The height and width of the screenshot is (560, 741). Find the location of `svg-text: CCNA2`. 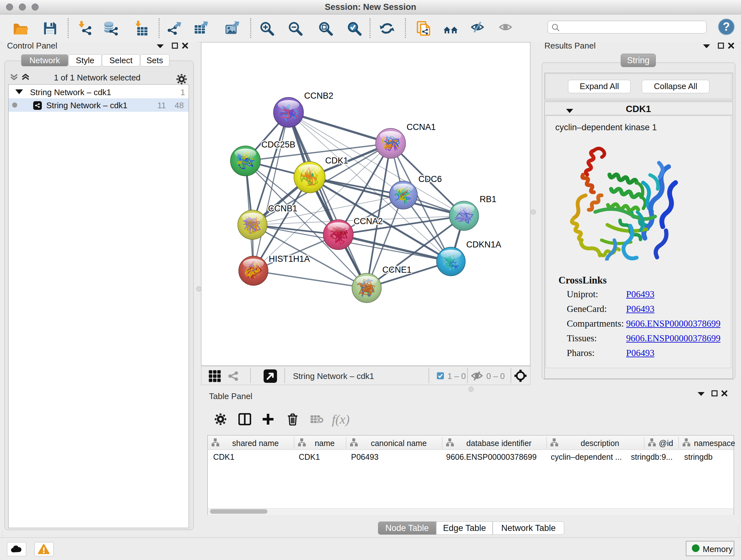

svg-text: CCNA2 is located at coordinates (368, 221).